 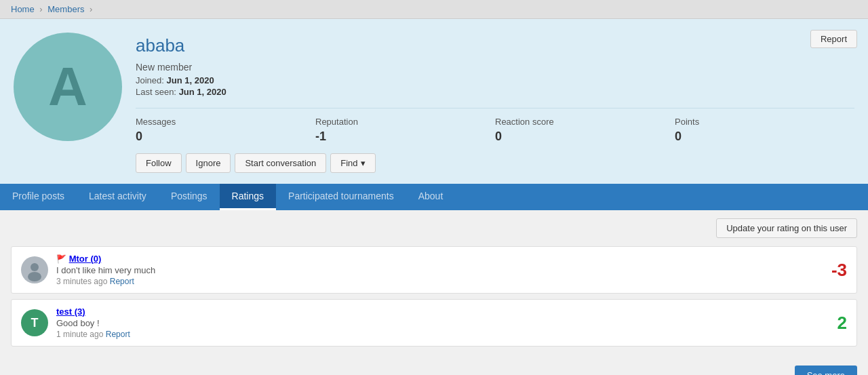 What do you see at coordinates (248, 197) in the screenshot?
I see `tab-ratings: Ratings` at bounding box center [248, 197].